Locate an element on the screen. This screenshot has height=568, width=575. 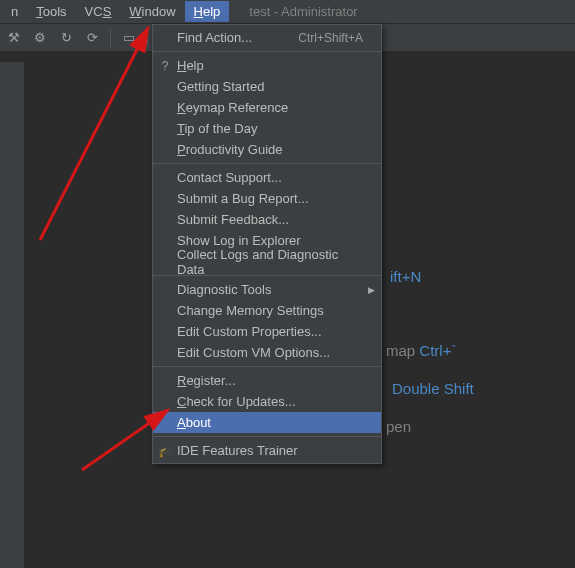
menu-run-partial: n is located at coordinates (14, 12).